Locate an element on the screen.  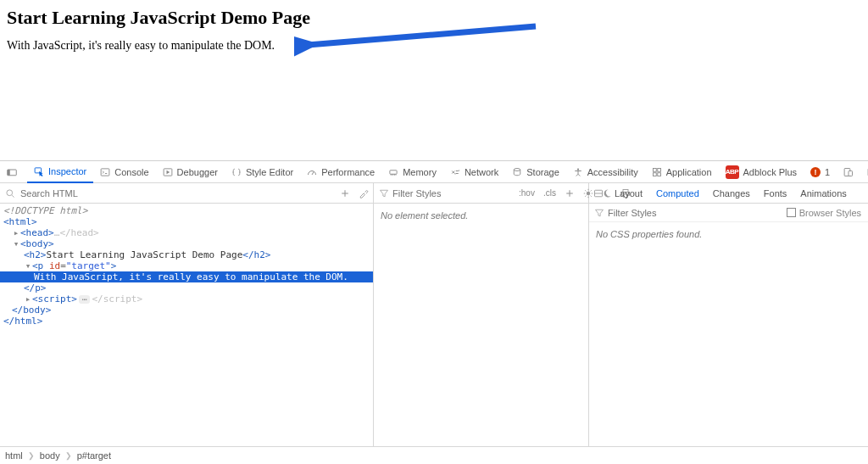
responsive-design-button is located at coordinates (849, 172).